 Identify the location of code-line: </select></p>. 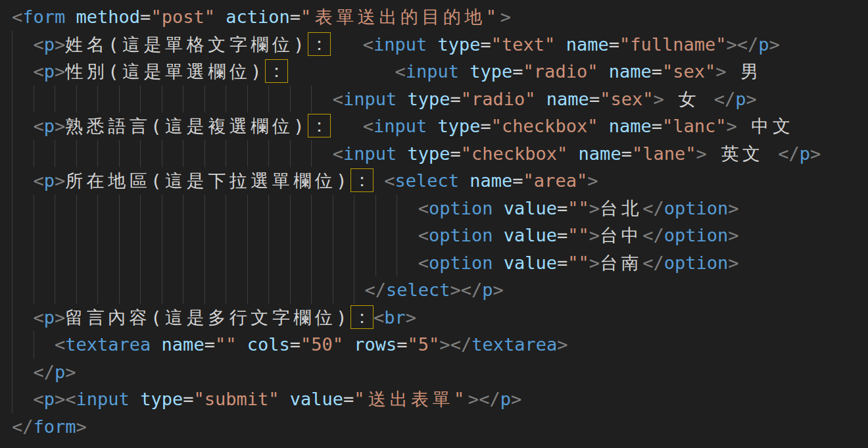
(440, 290).